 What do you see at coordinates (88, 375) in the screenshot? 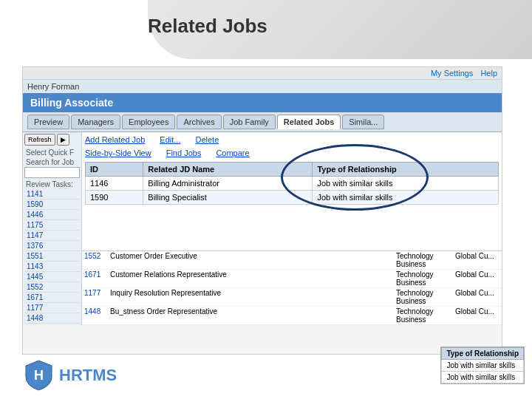
I see `logo-text: HRTMS` at bounding box center [88, 375].